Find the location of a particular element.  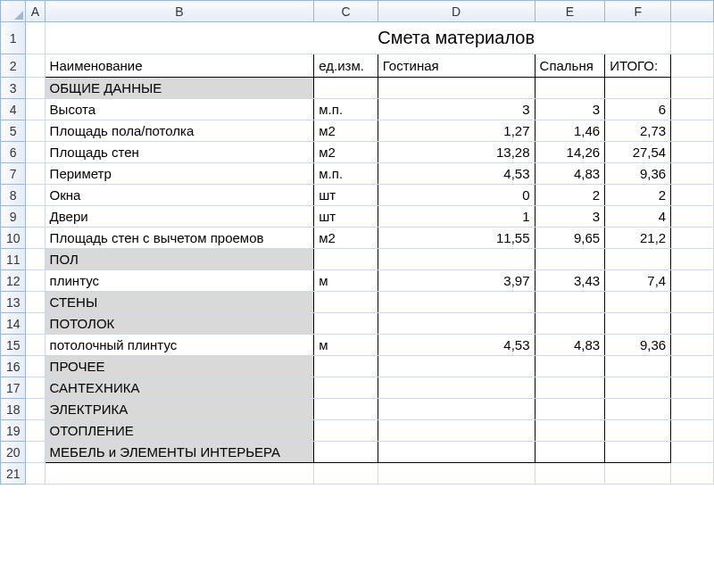

cell-B12: плинтус is located at coordinates (179, 281).